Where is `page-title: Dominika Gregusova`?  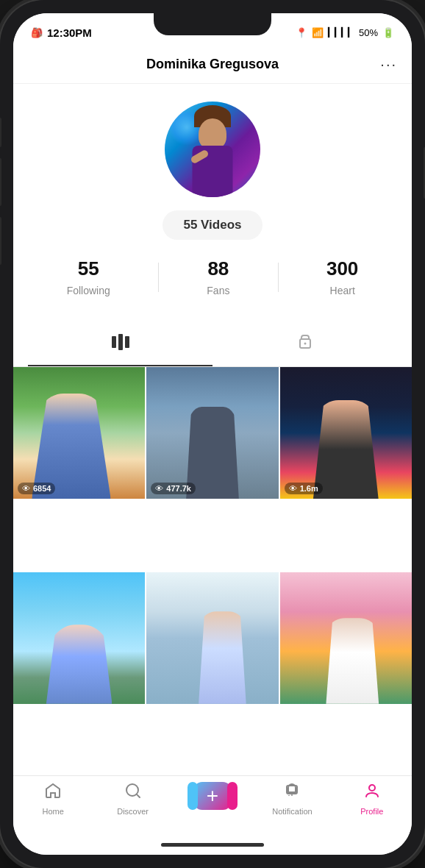
page-title: Dominika Gregusova is located at coordinates (213, 65).